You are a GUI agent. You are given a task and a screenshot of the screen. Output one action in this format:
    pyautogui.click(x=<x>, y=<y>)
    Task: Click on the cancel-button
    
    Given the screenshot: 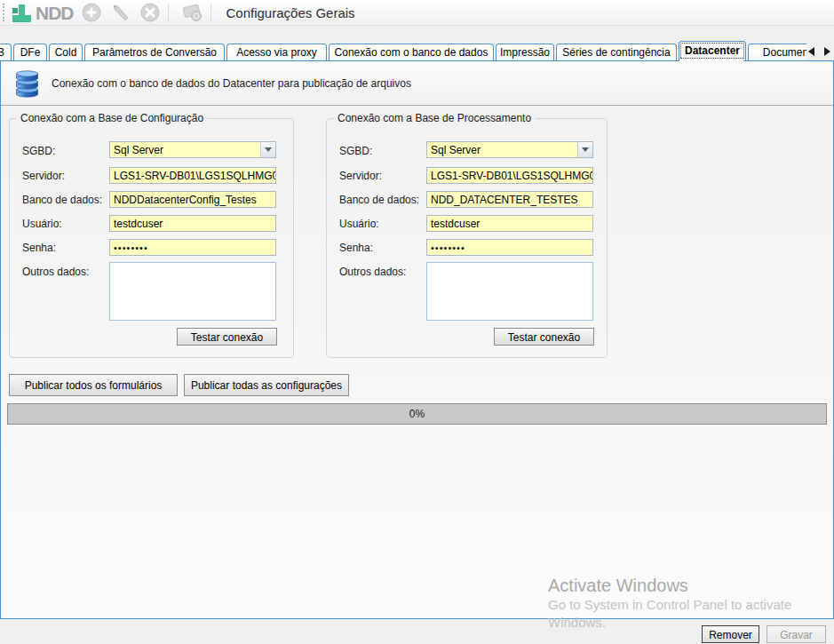 What is the action you would take?
    pyautogui.click(x=150, y=12)
    